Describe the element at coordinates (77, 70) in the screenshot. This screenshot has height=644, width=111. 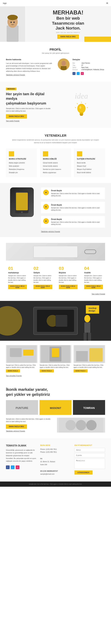
I see `detail-label: Konum` at that location.